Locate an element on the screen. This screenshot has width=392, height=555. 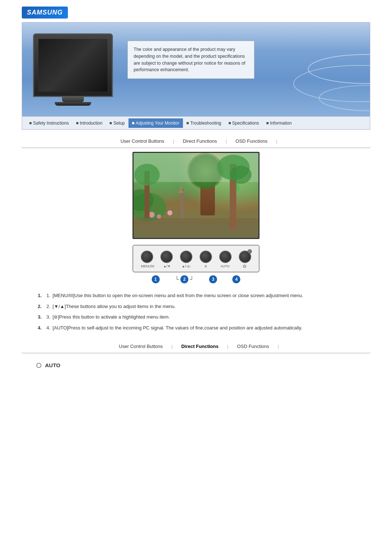
nav-label: Introduction is located at coordinates (91, 123).